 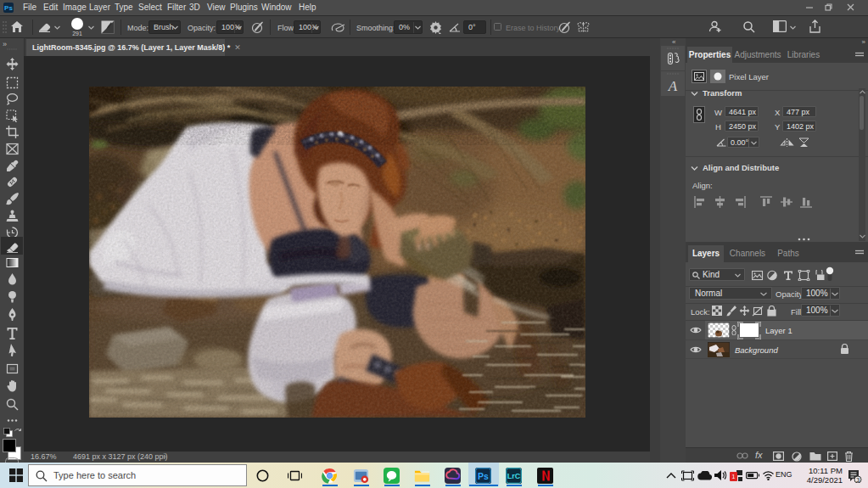 What do you see at coordinates (514, 476) in the screenshot?
I see `svg-text: LrC` at bounding box center [514, 476].